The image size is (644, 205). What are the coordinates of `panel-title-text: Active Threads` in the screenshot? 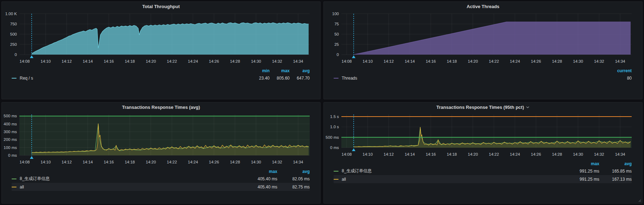 It's located at (483, 6).